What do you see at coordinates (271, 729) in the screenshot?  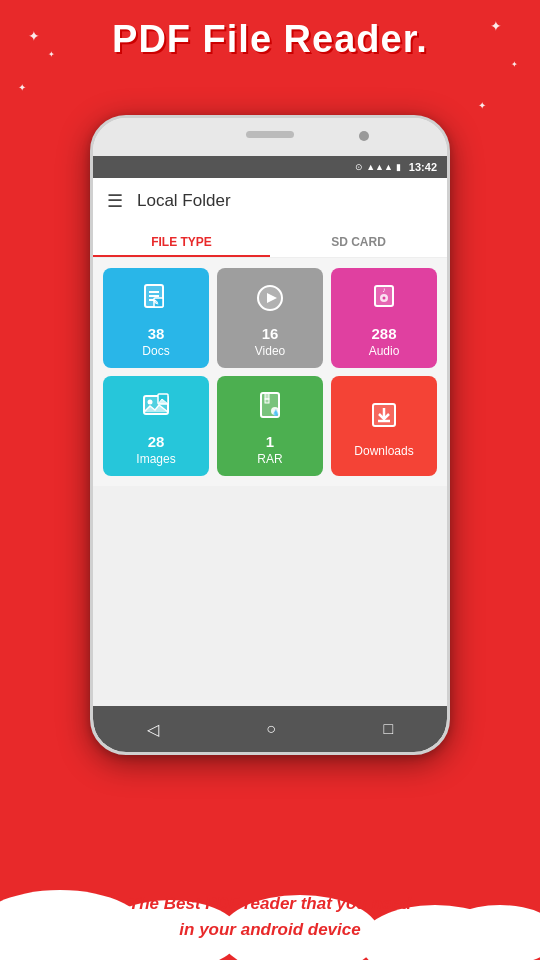 I see `home-button: ○` at bounding box center [271, 729].